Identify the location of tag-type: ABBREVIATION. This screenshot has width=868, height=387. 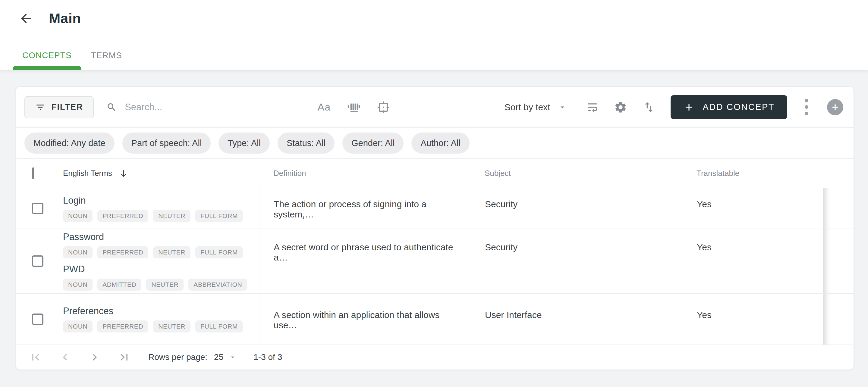
(218, 285).